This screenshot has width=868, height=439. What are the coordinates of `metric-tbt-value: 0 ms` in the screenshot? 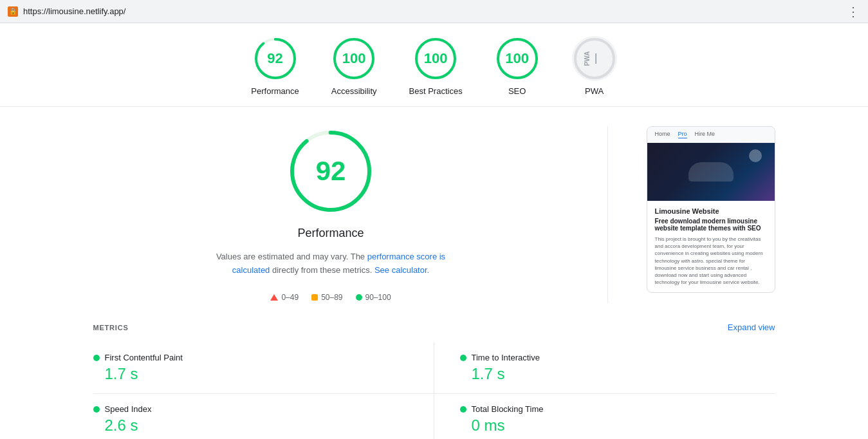 It's located at (623, 425).